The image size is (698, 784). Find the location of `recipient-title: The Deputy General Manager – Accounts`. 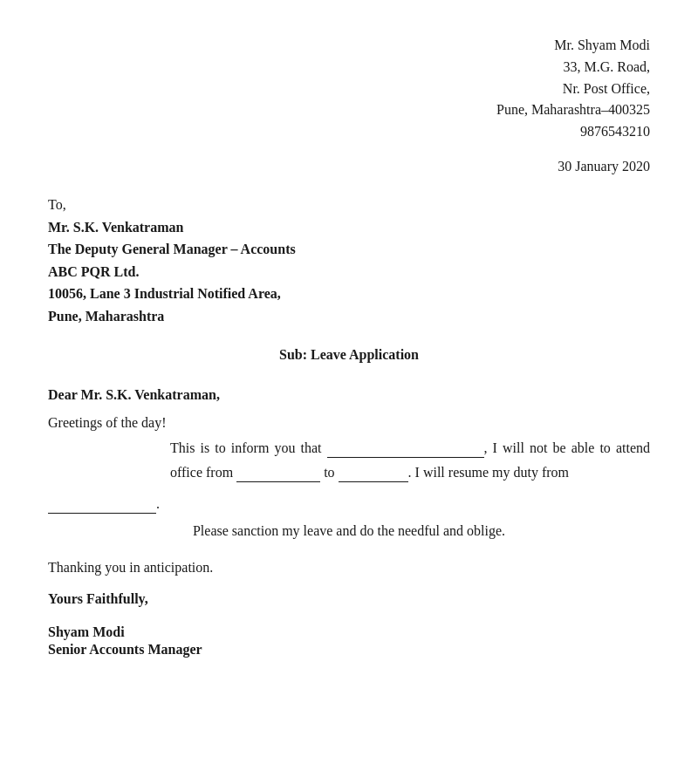

recipient-title: The Deputy General Manager – Accounts is located at coordinates (349, 249).